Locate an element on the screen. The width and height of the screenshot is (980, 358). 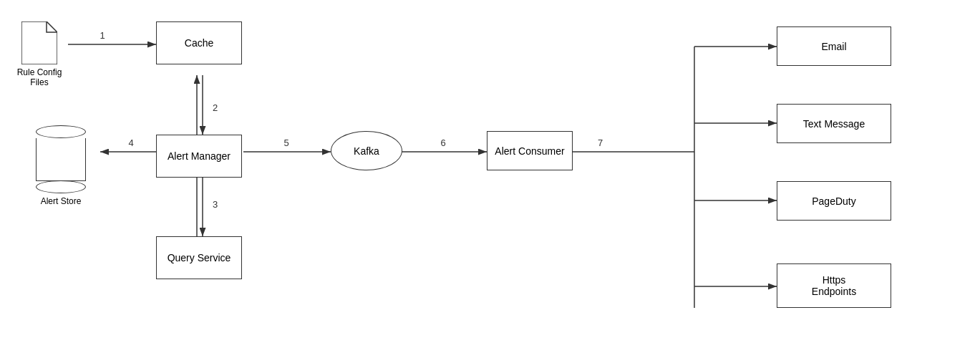
alert-consumer-label: Alert Consumer is located at coordinates (530, 151).